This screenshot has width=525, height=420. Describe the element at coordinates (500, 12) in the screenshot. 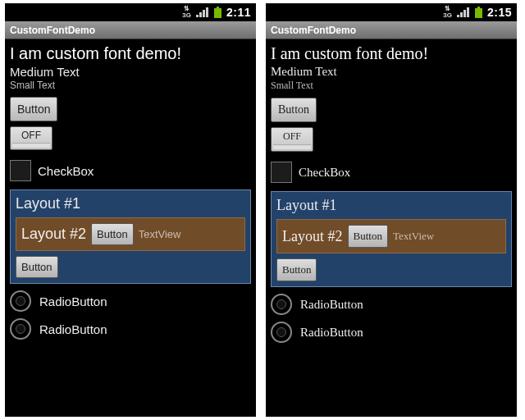

I see `status-time: 2:15` at that location.